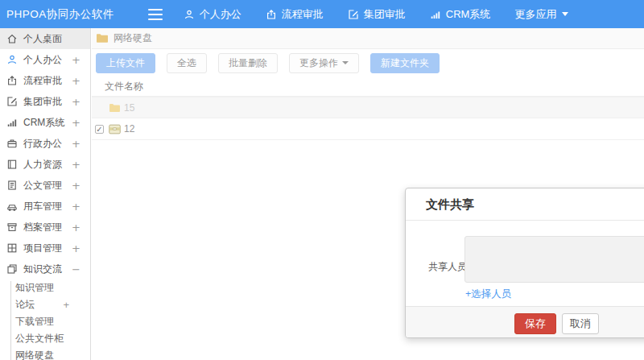  Describe the element at coordinates (12, 269) in the screenshot. I see `copy-icon` at that location.